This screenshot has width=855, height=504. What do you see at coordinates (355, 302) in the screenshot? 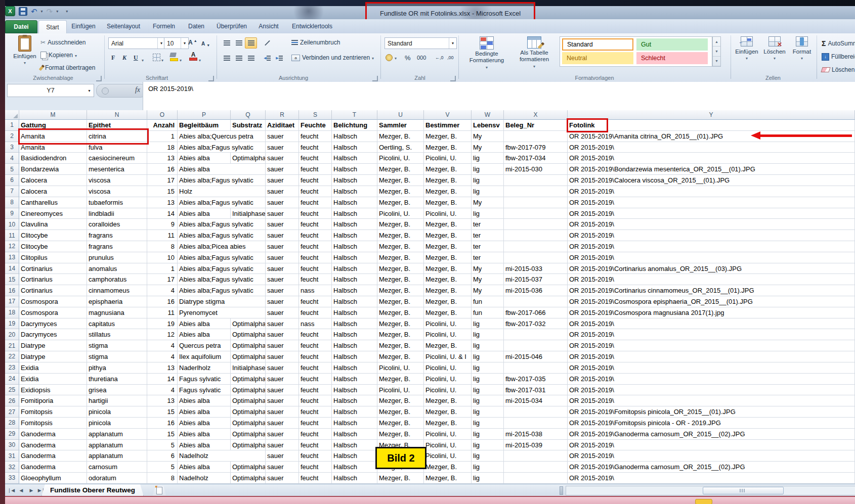
I see `cell-T17: Halbsch` at bounding box center [355, 302].